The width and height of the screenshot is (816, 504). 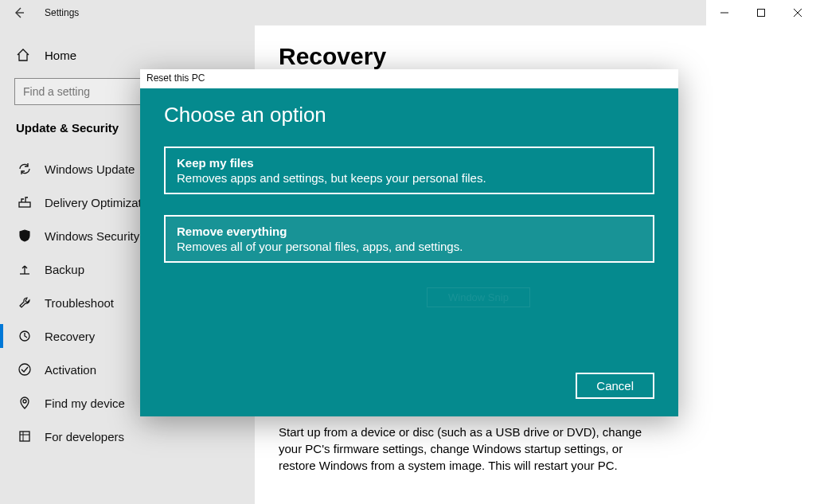 I want to click on sidebar-item-label: Backup, so click(x=64, y=269).